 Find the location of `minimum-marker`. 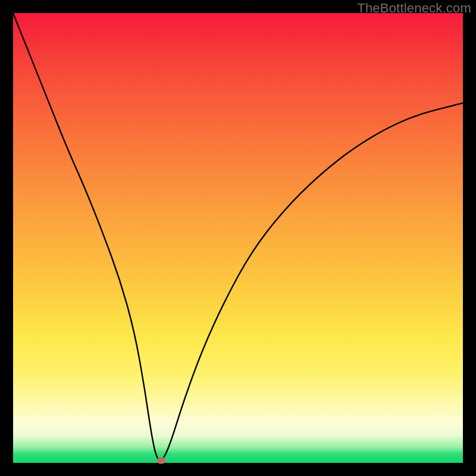

minimum-marker is located at coordinates (161, 461).